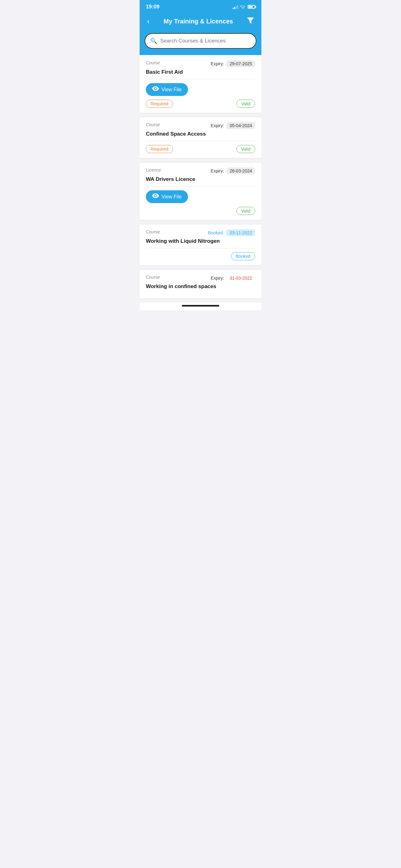  What do you see at coordinates (201, 44) in the screenshot?
I see `search-container: 🔍` at bounding box center [201, 44].